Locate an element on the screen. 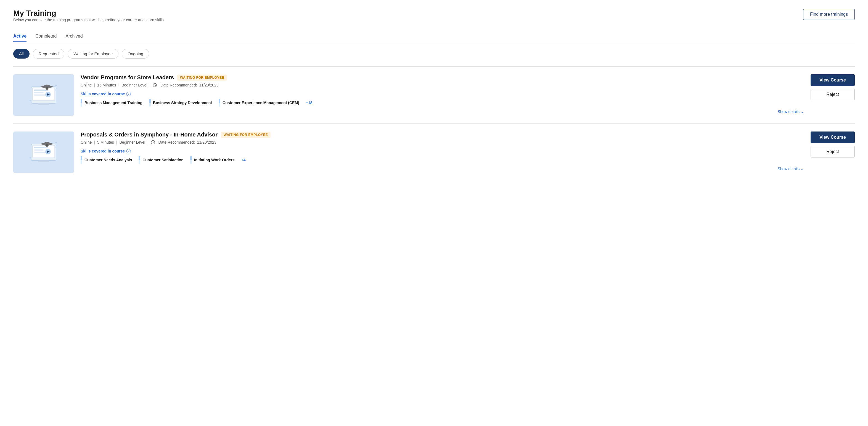 This screenshot has width=868, height=426. filter-requested: Requested is located at coordinates (49, 54).